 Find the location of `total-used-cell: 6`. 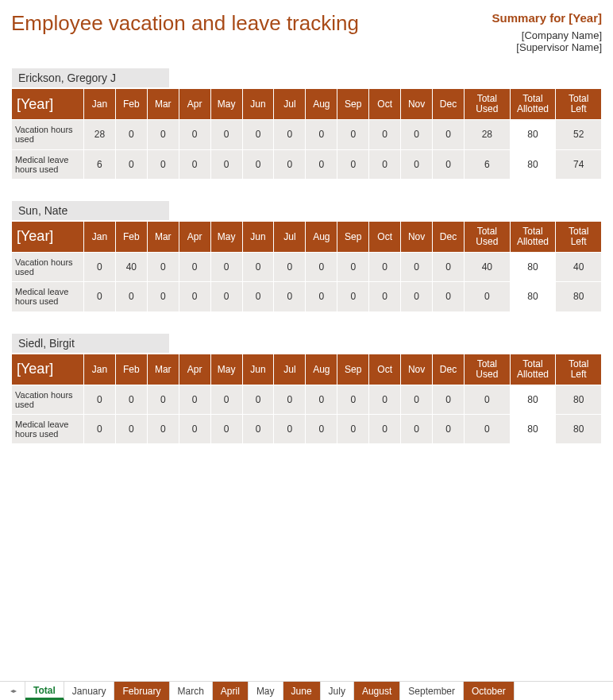

total-used-cell: 6 is located at coordinates (487, 164).